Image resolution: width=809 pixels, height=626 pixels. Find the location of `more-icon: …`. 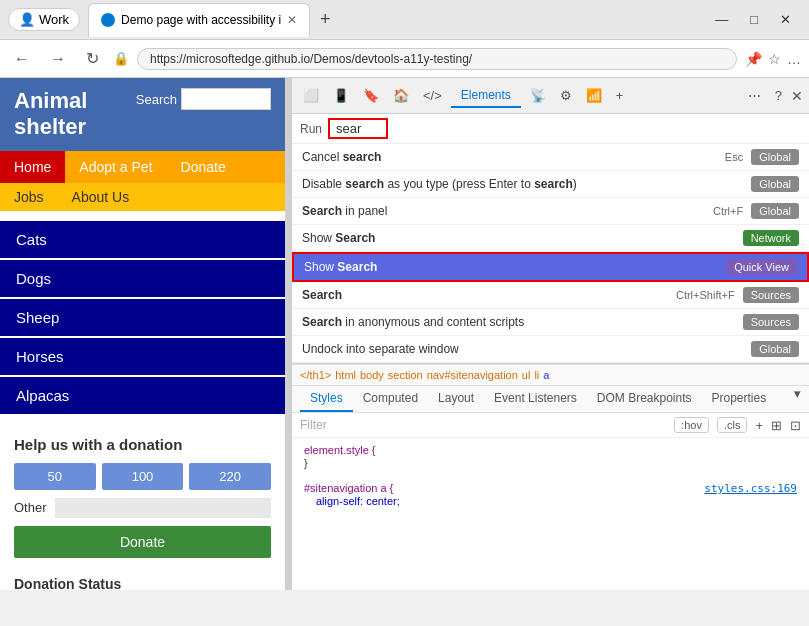

more-icon: … is located at coordinates (794, 59).